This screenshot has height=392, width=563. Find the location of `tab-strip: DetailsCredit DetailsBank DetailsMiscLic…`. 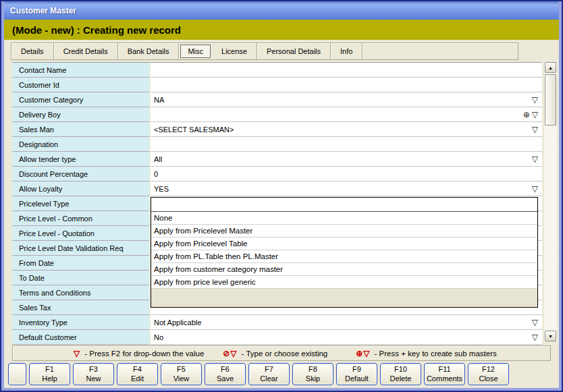

tab-strip: DetailsCredit DetailsBank DetailsMiscLic… is located at coordinates (265, 51).